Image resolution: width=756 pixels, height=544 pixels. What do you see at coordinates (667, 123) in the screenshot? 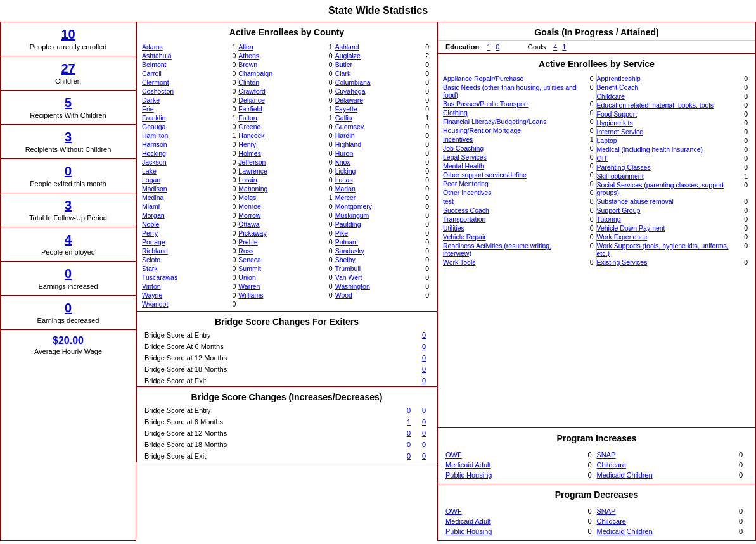
I see `service-name: Hygiene kits` at bounding box center [667, 123].